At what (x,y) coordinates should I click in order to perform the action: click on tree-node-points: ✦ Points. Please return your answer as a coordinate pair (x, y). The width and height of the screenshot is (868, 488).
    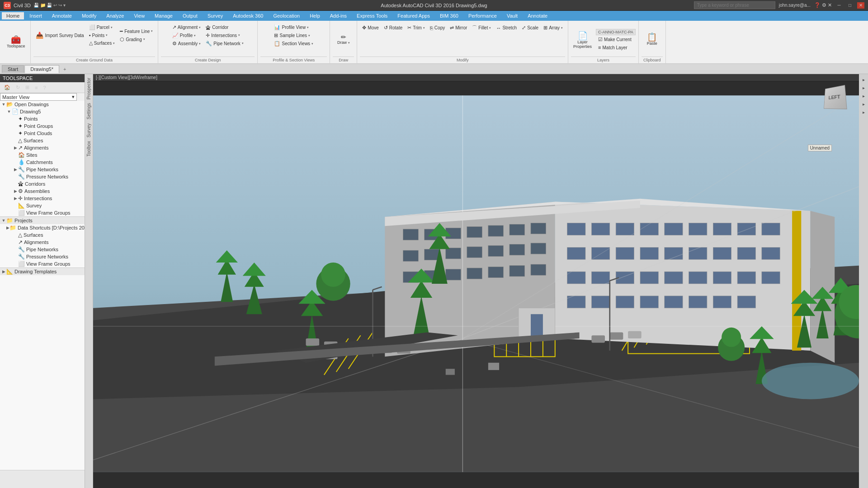
    Looking at the image, I should click on (42, 119).